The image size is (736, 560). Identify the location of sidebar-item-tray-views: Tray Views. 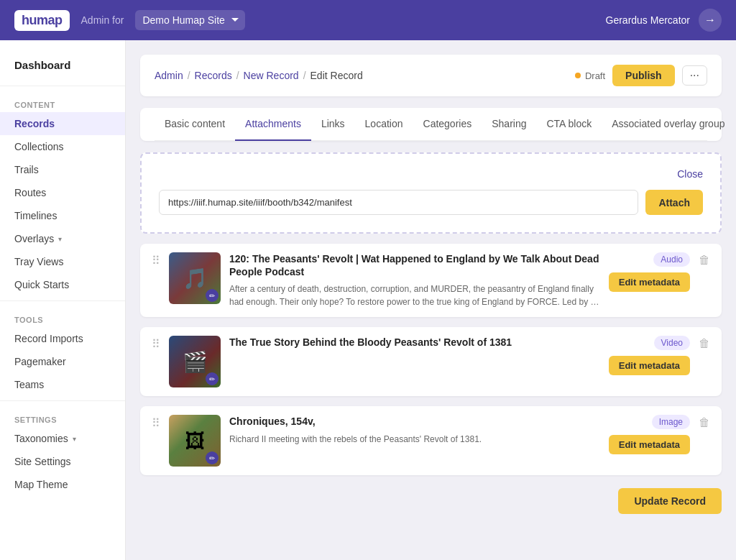
(63, 262).